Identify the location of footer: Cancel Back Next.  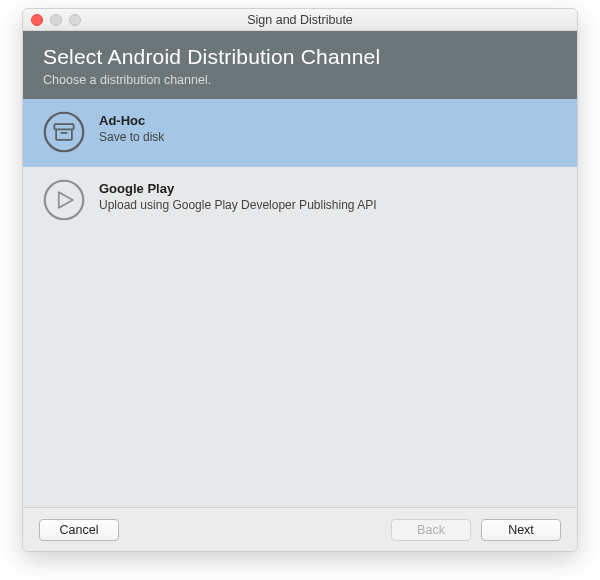
(300, 529).